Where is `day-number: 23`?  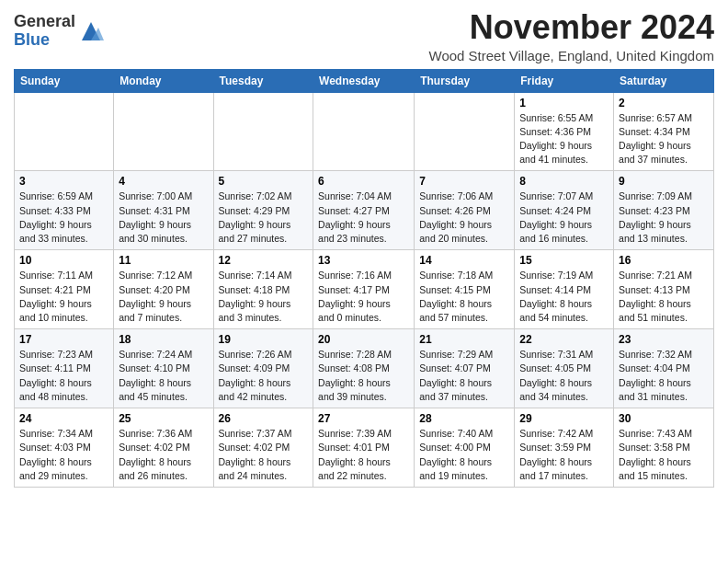 day-number: 23 is located at coordinates (664, 339).